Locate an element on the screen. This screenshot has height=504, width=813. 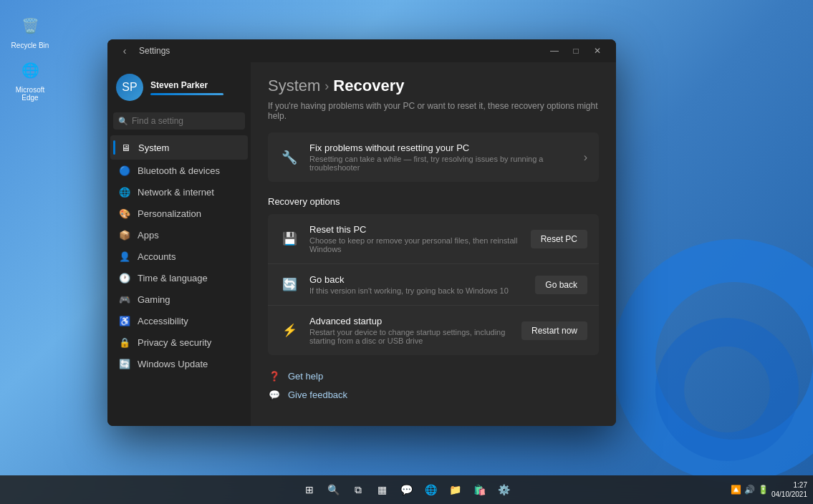
sidebar-label-accounts: Accounts is located at coordinates (156, 256).